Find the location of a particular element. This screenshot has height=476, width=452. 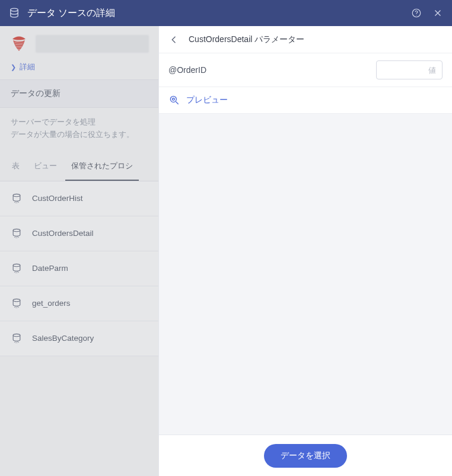

details-link: ❯ 詳細 is located at coordinates (79, 69).